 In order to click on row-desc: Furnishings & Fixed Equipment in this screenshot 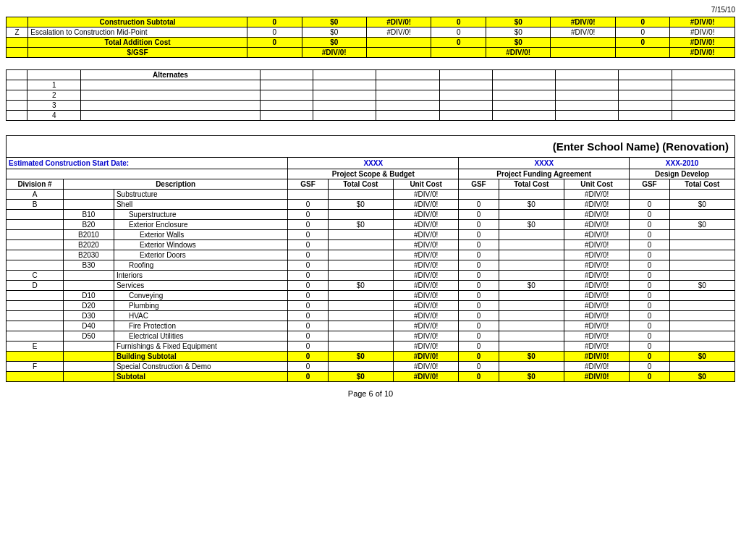, I will do `click(200, 347)`.